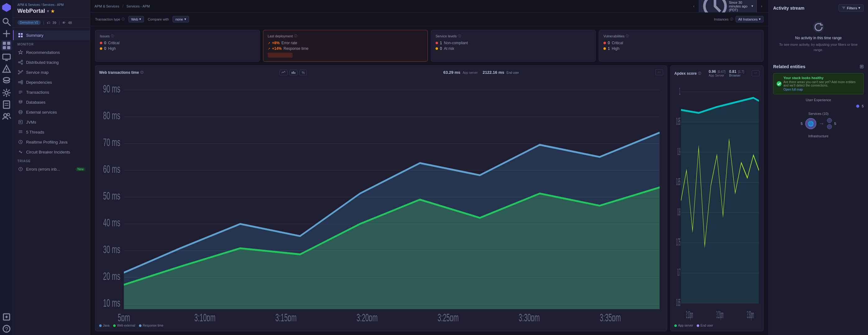 The image size is (868, 335). Describe the element at coordinates (296, 36) in the screenshot. I see `deployment-info-icon: ⓘ` at that location.